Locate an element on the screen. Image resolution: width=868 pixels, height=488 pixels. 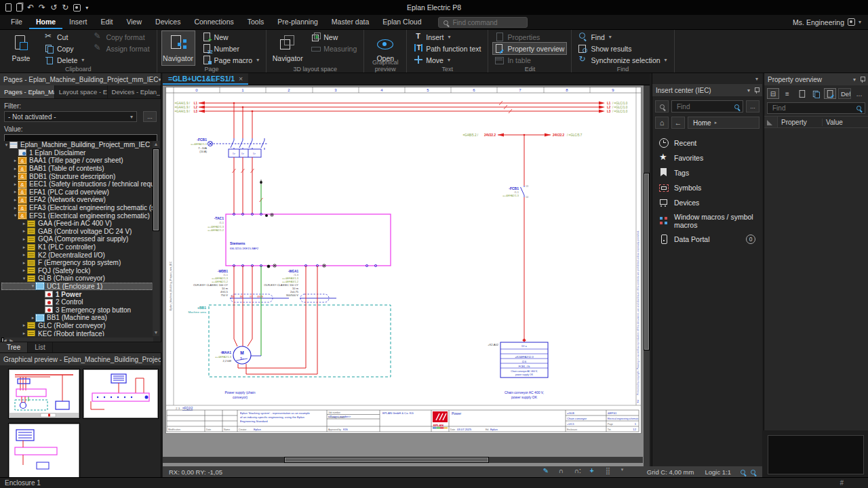
property-overview-header: Property overview ▾ is located at coordinates (816, 79).